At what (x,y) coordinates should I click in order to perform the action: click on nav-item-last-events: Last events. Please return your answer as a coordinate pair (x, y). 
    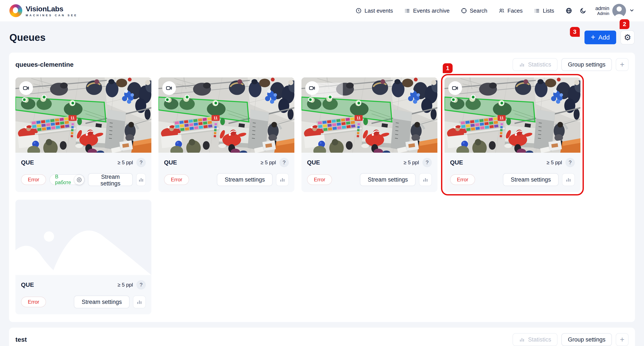
    Looking at the image, I should click on (374, 11).